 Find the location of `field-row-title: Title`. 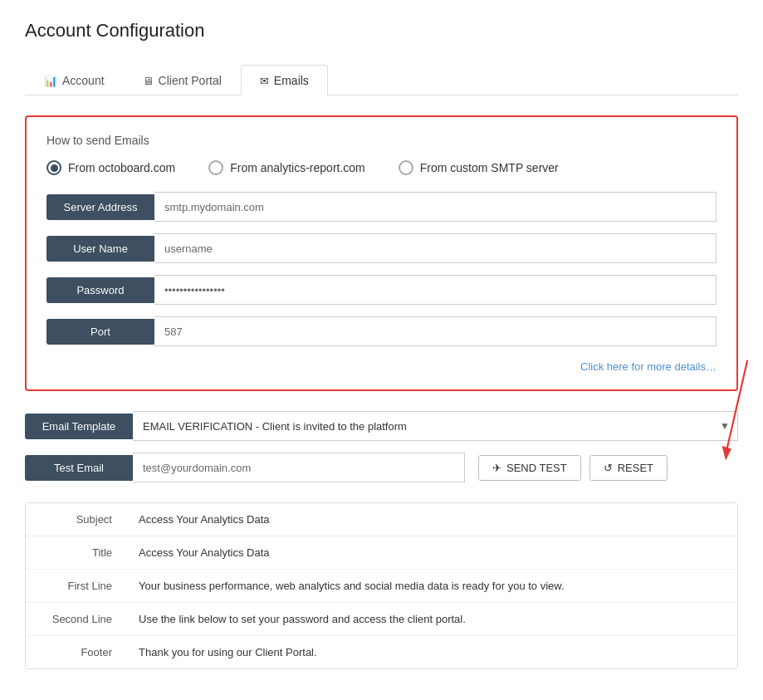

field-row-title: Title is located at coordinates (382, 553).